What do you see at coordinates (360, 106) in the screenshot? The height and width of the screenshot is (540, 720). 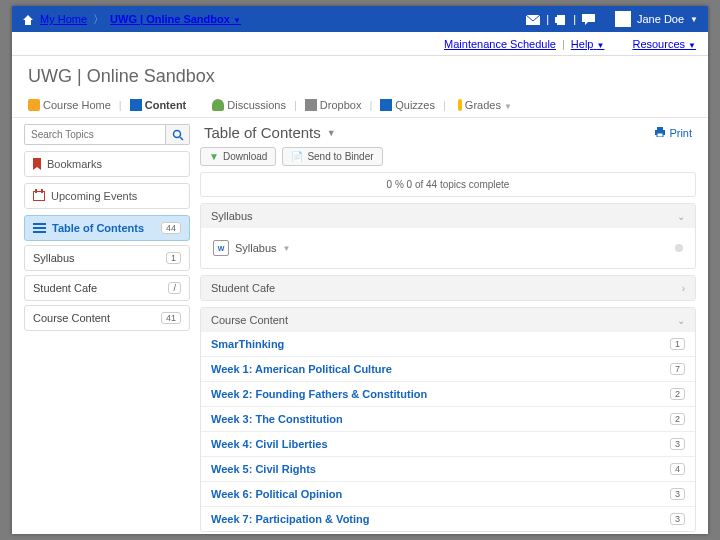 I see `course-nav: Course Home | Content Discussions | Drop…` at bounding box center [360, 106].